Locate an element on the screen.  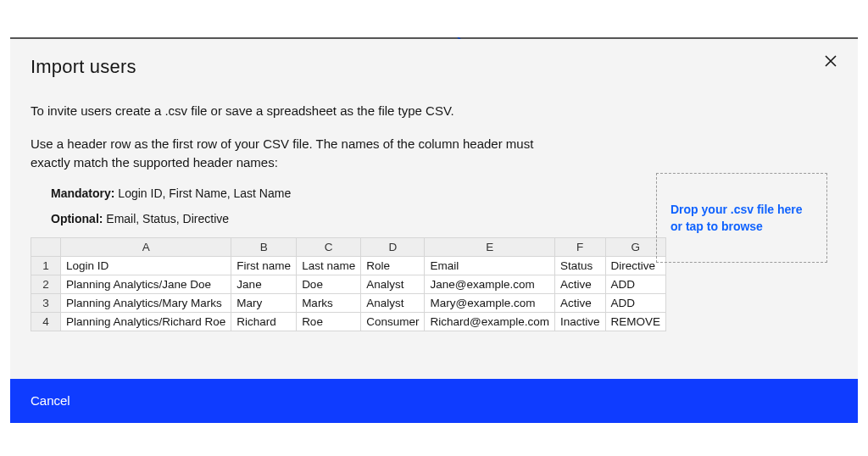
data-cell: Planning Analytics/Mary Marks is located at coordinates (146, 303).